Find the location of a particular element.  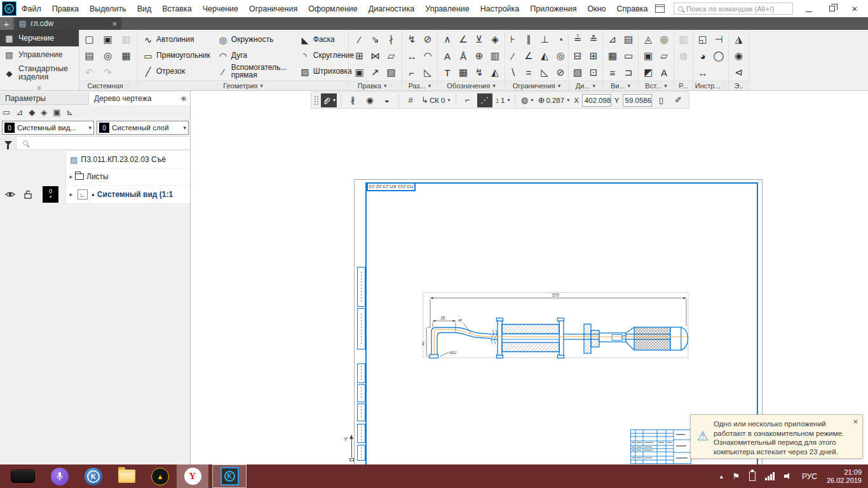

group-footer-electro: Э.. is located at coordinates (738, 85).